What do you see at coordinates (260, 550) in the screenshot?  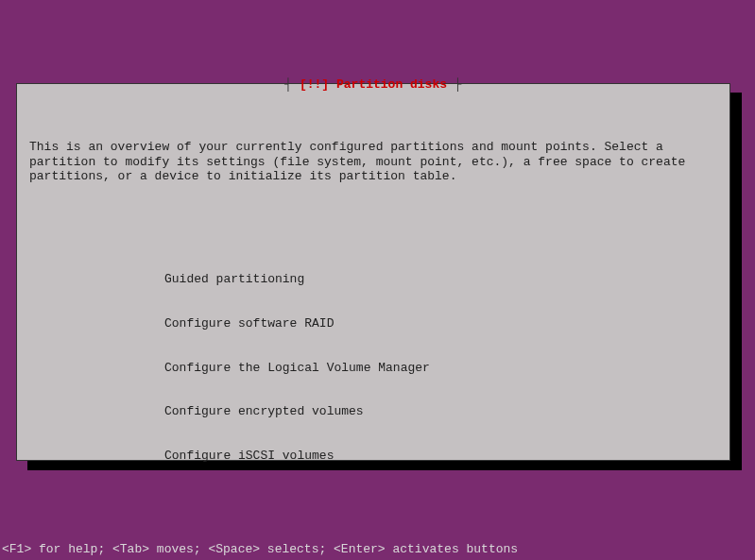 I see `help-footer: <F1> for help; <Tab> moves; <Space> sele…` at bounding box center [260, 550].